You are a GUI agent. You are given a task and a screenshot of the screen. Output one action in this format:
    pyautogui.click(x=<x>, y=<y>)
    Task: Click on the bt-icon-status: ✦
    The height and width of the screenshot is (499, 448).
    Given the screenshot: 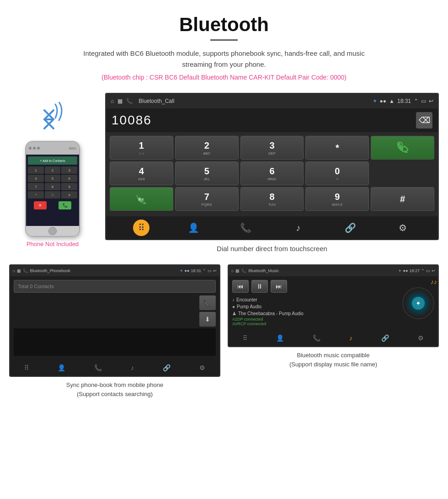 What is the action you would take?
    pyautogui.click(x=375, y=101)
    